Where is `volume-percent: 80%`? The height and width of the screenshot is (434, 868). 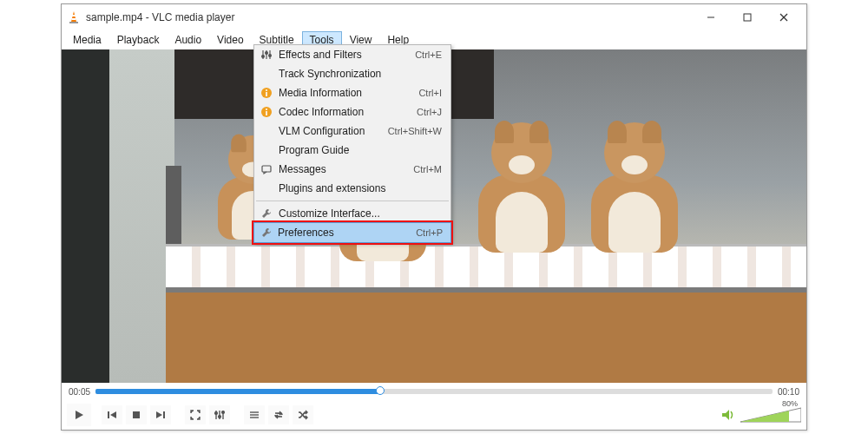
volume-percent: 80% is located at coordinates (790, 404).